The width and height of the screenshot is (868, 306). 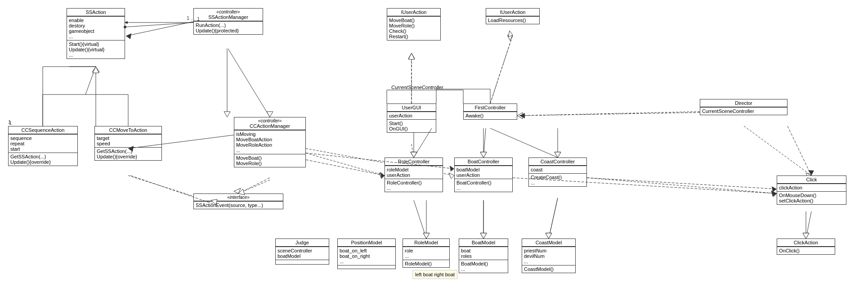 I want to click on ccactionmanager-class: «controller» CCActionManager isMoving Mo…, so click(x=270, y=142).